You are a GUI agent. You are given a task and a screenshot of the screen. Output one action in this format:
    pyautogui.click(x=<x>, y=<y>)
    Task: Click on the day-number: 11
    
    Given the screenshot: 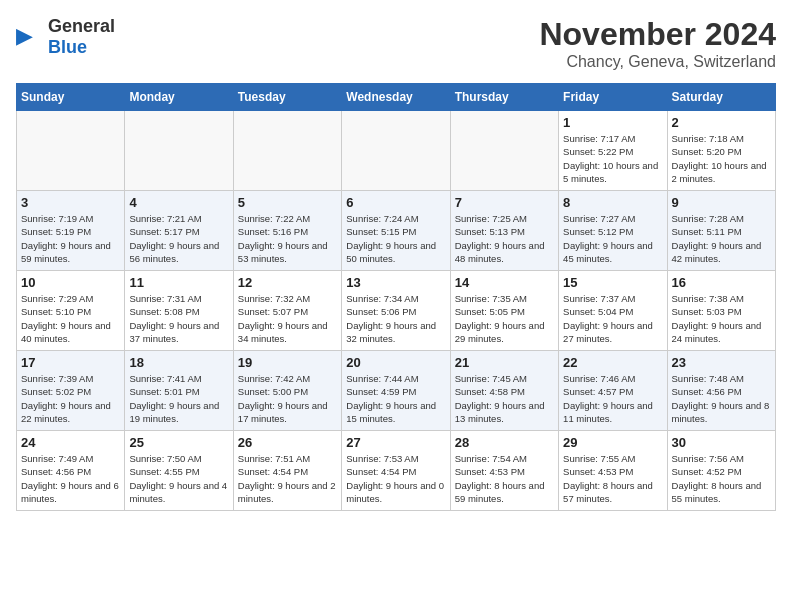 What is the action you would take?
    pyautogui.click(x=178, y=282)
    